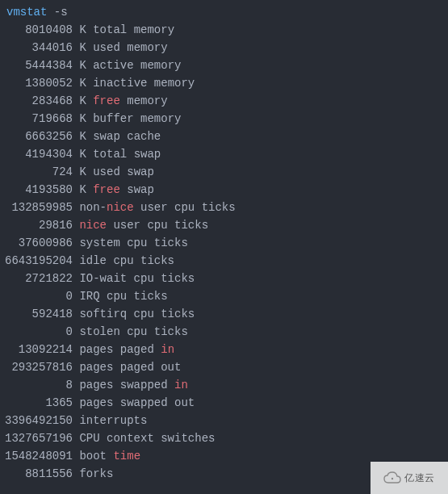  I want to click on output-line: 29816 nice user cpu ticks, so click(224, 225).